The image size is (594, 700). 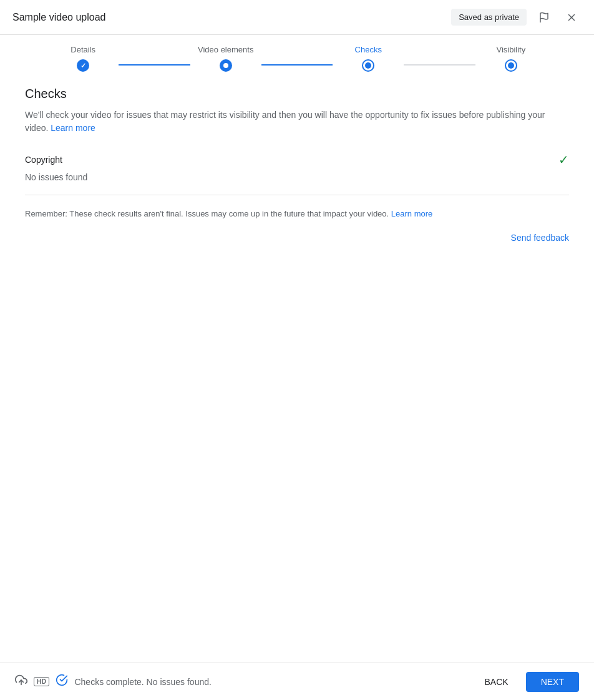 I want to click on step-video-elements-circle, so click(x=226, y=66).